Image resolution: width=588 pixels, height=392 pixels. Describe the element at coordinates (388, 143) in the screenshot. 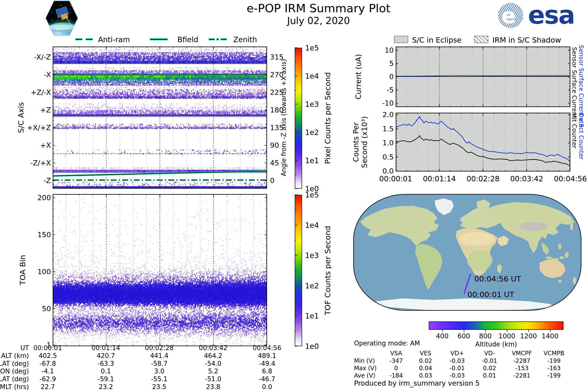

I see `counts-tick: 1.0` at that location.